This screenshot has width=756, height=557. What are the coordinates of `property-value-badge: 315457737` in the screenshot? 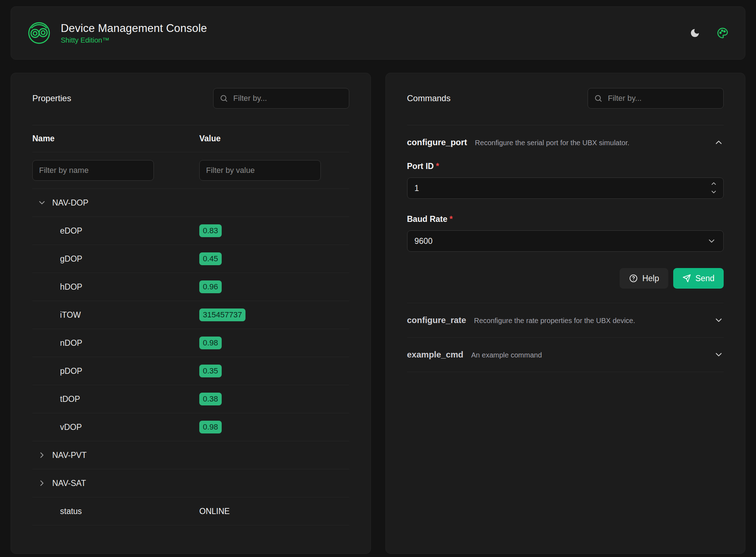 It's located at (222, 315).